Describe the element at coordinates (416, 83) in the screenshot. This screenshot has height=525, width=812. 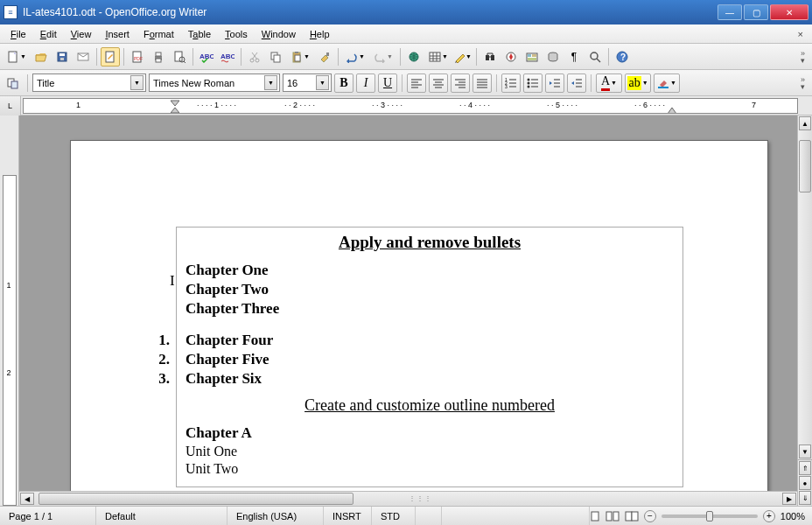
I see `align-left-button` at that location.